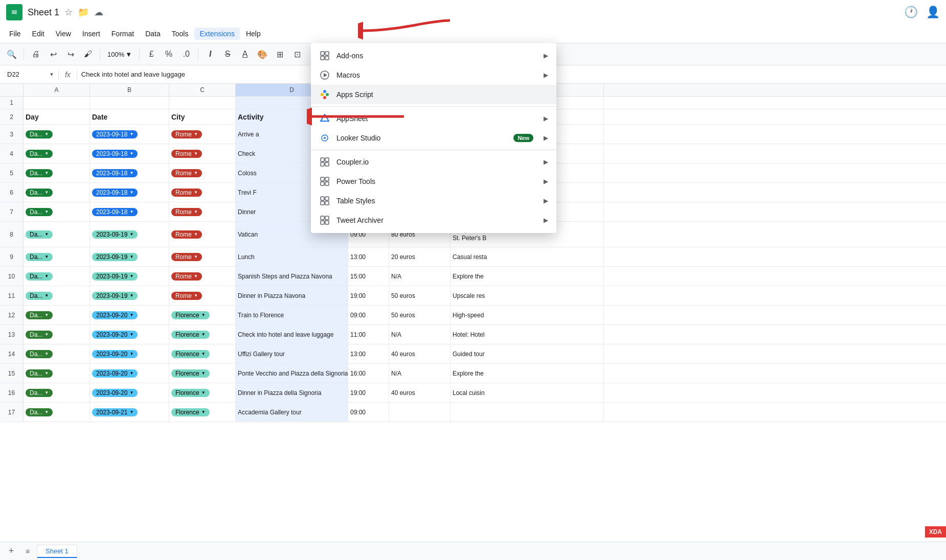 This screenshot has width=946, height=560. What do you see at coordinates (202, 373) in the screenshot?
I see `cell-c15: Florence ▼` at bounding box center [202, 373].